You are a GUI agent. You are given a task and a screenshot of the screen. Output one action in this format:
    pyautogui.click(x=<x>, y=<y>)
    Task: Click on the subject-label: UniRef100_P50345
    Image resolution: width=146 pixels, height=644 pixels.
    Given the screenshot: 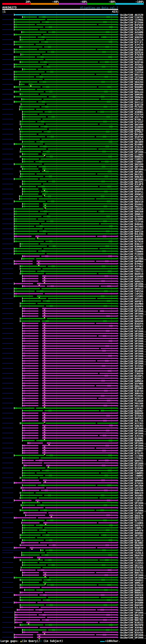 What is the action you would take?
    pyautogui.click(x=132, y=110)
    